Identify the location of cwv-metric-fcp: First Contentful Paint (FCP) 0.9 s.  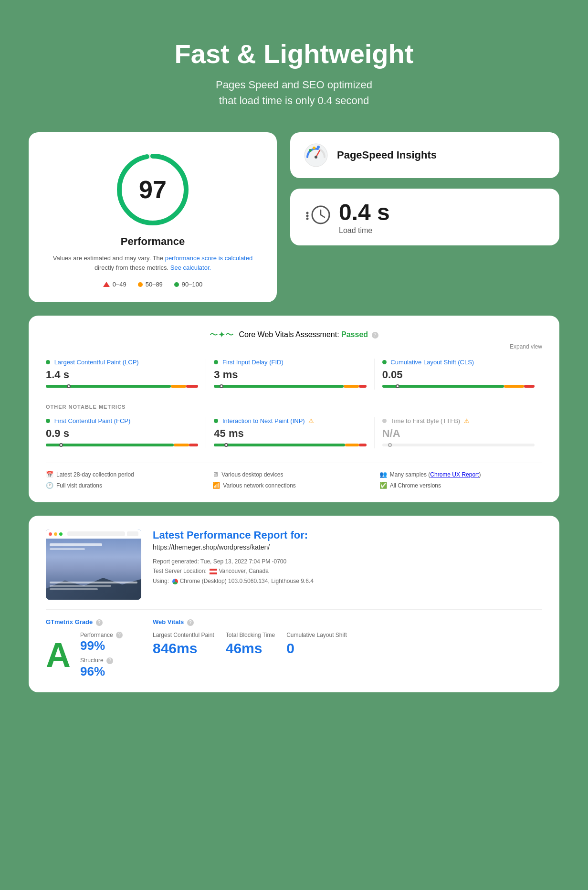
(126, 433).